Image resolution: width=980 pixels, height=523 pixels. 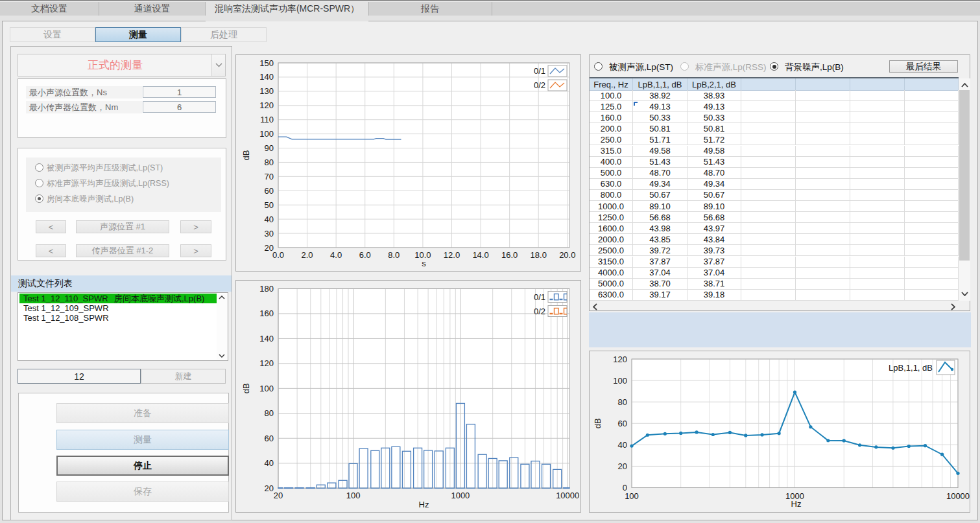 What do you see at coordinates (660, 139) in the screenshot?
I see `table-cell: 51.71` at bounding box center [660, 139].